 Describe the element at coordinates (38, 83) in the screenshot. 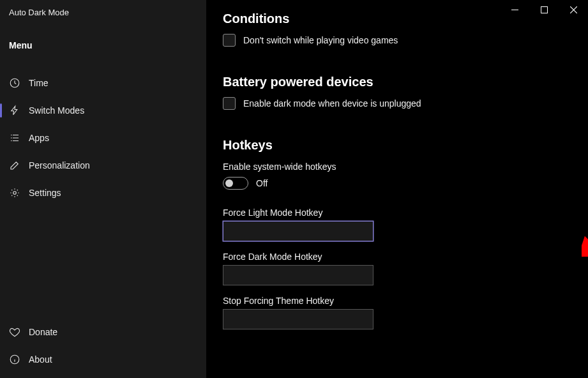

I see `sidebar-item-label: Time` at that location.